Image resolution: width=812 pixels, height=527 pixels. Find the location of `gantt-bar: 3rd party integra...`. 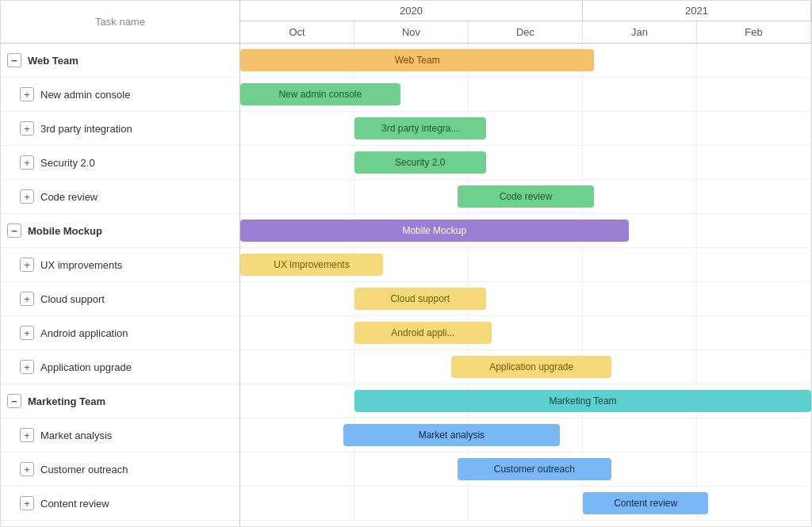

gantt-bar: 3rd party integra... is located at coordinates (420, 128).